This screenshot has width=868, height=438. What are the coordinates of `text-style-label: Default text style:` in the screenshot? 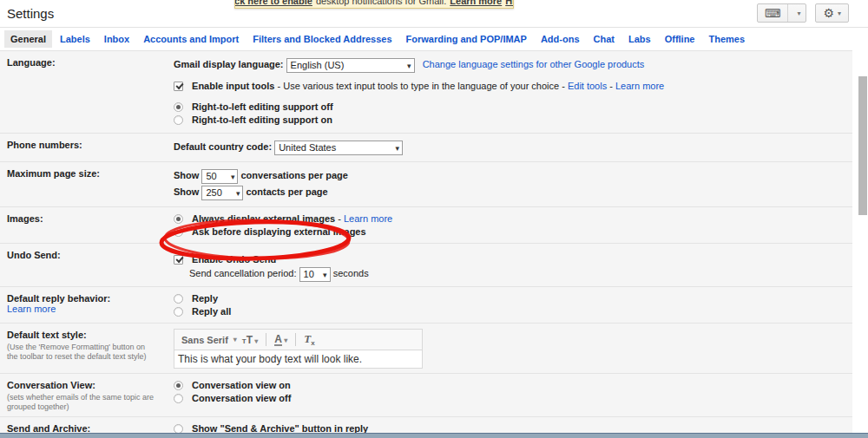 It's located at (47, 335).